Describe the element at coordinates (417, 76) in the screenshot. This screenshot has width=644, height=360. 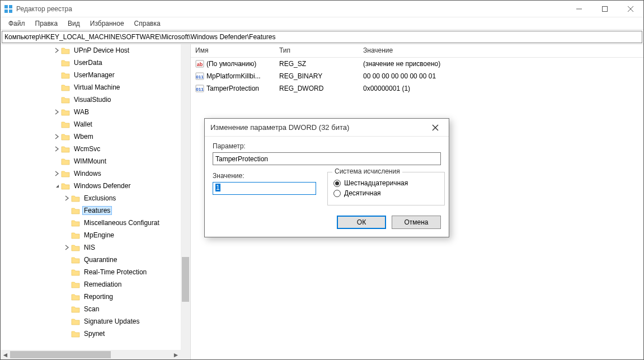
I see `values-body: ab(По умолчанию)REG_SZ(значение не присв…` at that location.